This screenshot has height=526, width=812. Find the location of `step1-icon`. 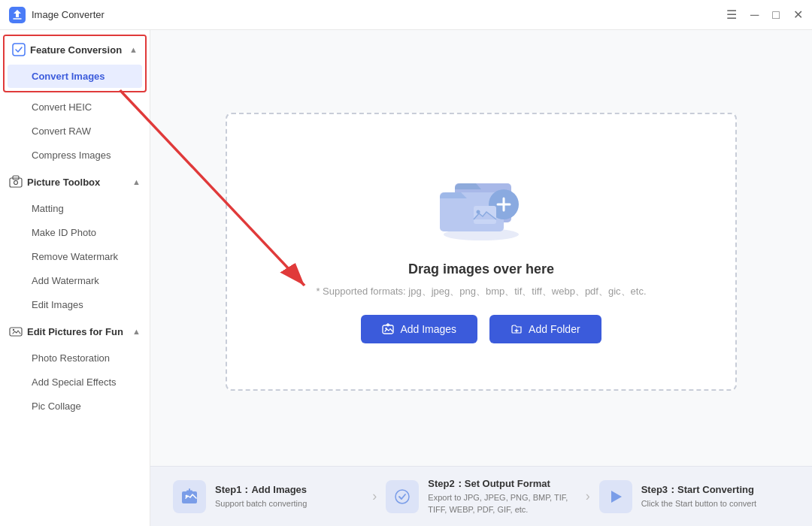

step1-icon is located at coordinates (189, 497).